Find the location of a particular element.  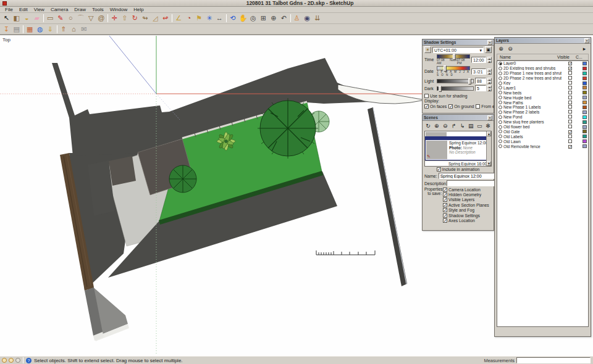

menu-window: Window is located at coordinates (119, 10).